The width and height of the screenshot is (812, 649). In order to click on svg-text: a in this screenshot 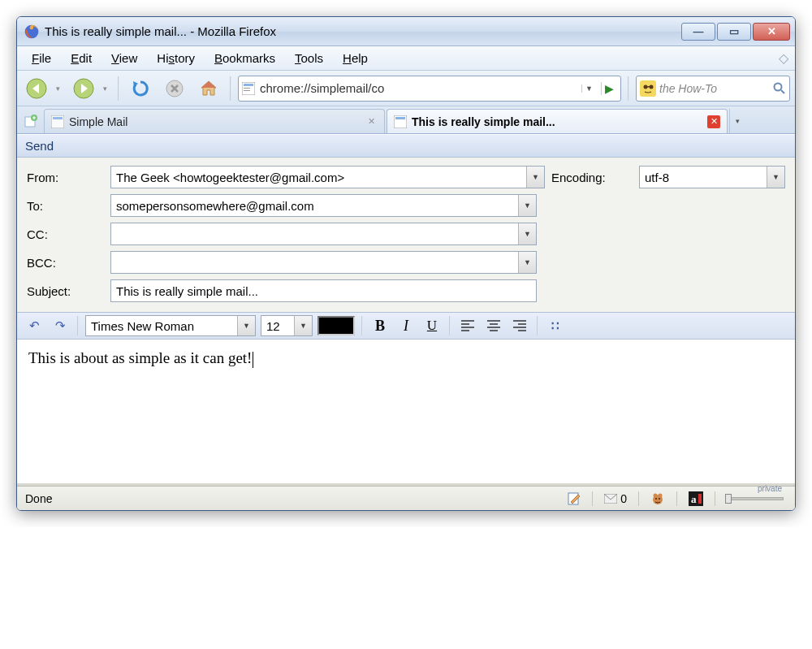, I will do `click(693, 499)`.